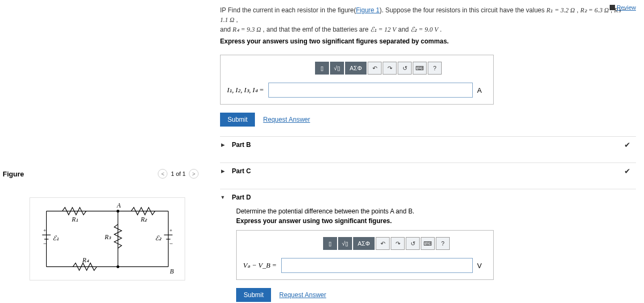 The image size is (644, 303). What do you see at coordinates (368, 10) in the screenshot?
I see `figure-link: Figure 1` at bounding box center [368, 10].